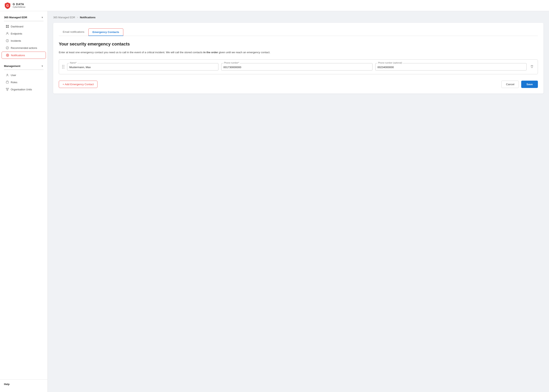  I want to click on recommended-icon, so click(7, 48).